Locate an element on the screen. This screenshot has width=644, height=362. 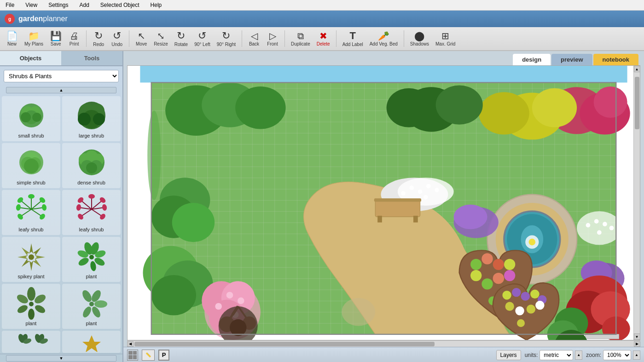
toolbar-back-button: ◁ Back is located at coordinates (254, 39).